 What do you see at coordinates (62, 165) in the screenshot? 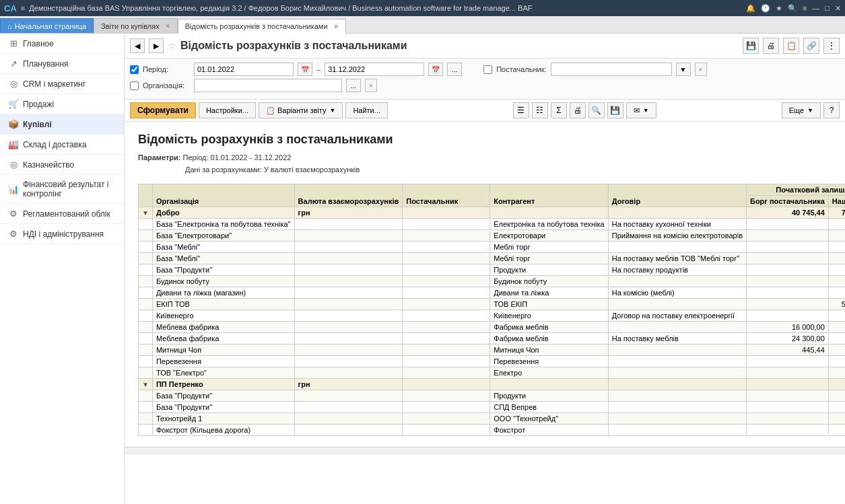
I see `sidebar-item-treasury: ◎ Казначейство` at bounding box center [62, 165].